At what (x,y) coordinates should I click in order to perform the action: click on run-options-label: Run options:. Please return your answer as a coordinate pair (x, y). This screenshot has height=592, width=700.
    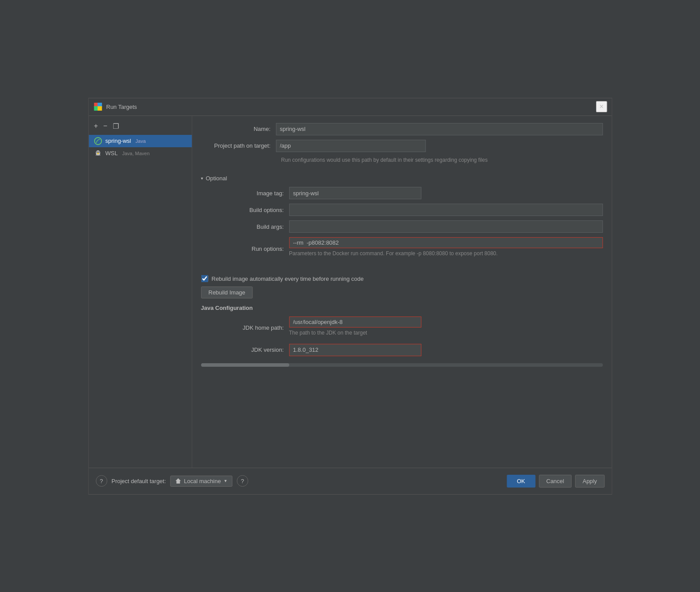
    Looking at the image, I should click on (252, 249).